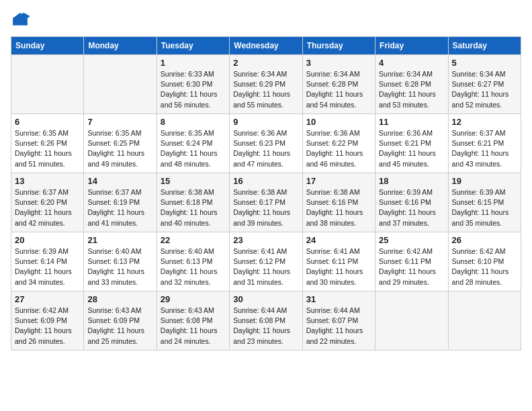  Describe the element at coordinates (266, 203) in the screenshot. I see `week-row-2: 13Sunrise: 6:37 AM Sunset: 6:20 PM Dayli…` at that location.